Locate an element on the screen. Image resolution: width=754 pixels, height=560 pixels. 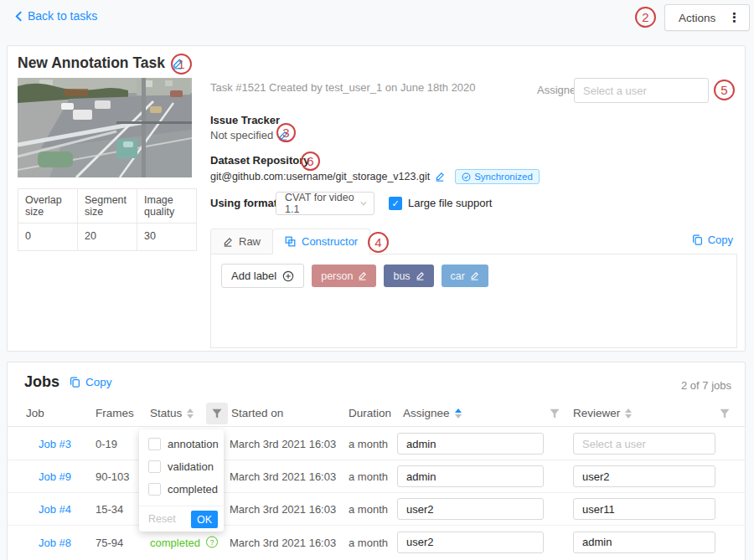
assigned-to-input is located at coordinates (642, 90).